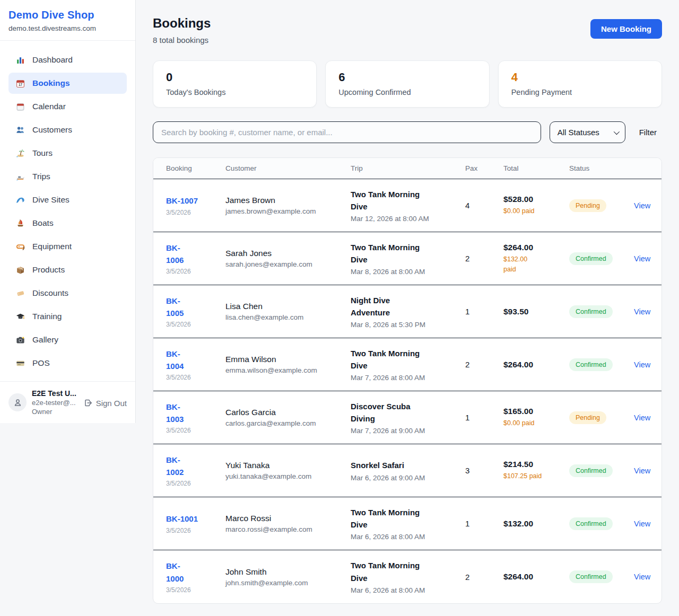 Image resolution: width=679 pixels, height=616 pixels. What do you see at coordinates (18, 402) in the screenshot?
I see `avatar` at bounding box center [18, 402].